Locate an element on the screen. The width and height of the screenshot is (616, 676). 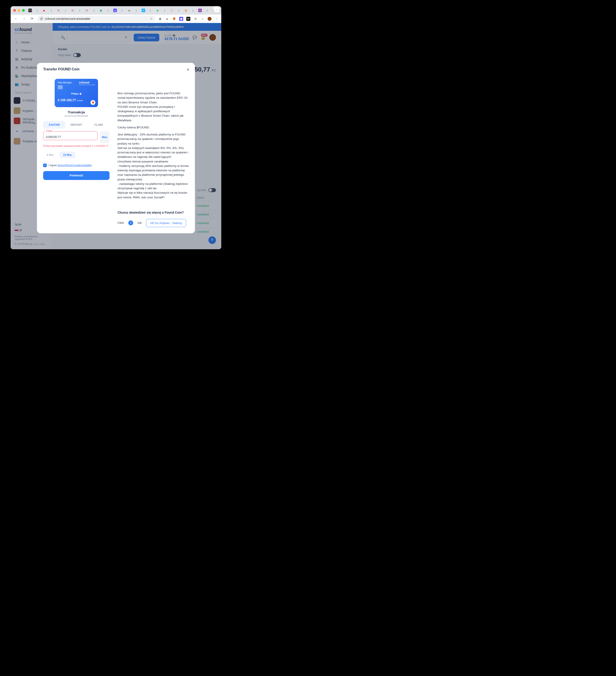
agree-row: ✓ I Agree termsOfUseConditionsWallet is located at coordinates (76, 165).